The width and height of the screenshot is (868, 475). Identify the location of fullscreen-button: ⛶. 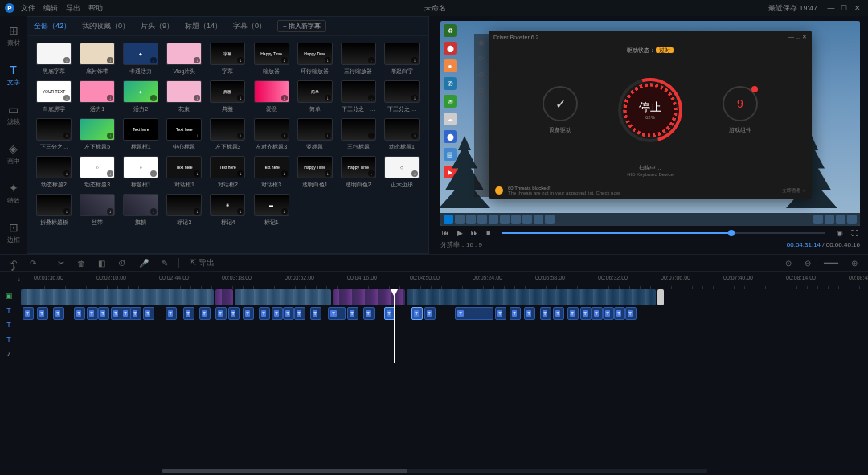
(855, 233).